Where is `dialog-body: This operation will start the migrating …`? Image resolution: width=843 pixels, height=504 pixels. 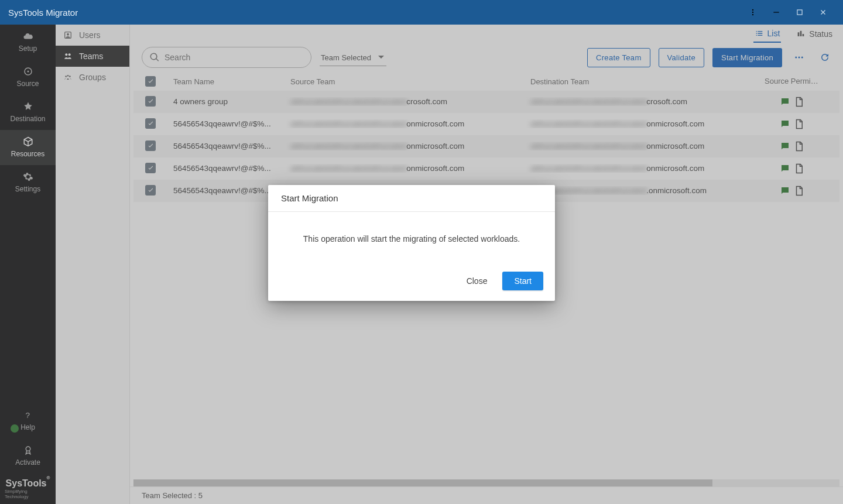 dialog-body: This operation will start the migrating … is located at coordinates (412, 239).